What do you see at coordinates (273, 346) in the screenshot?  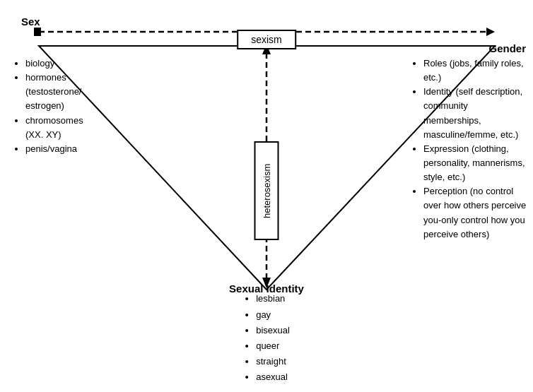 I see `si-item-queer: queer` at bounding box center [273, 346].